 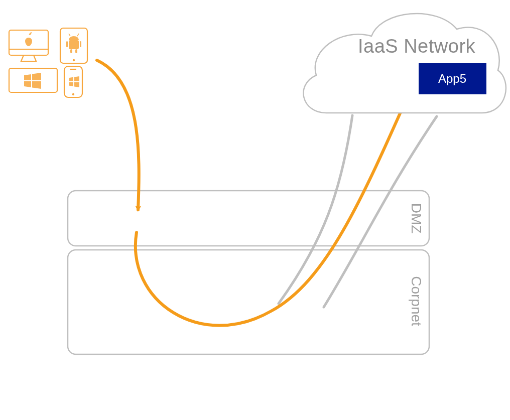 What do you see at coordinates (29, 46) in the screenshot?
I see `desktop-icon` at bounding box center [29, 46].